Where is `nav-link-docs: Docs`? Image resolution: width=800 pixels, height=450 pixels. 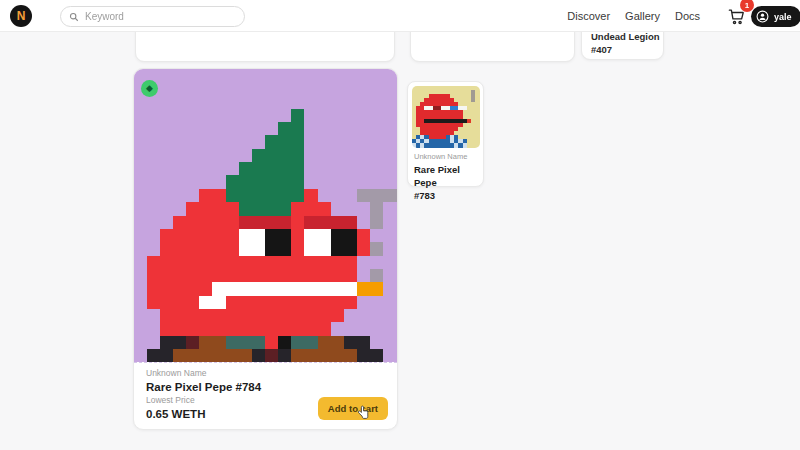
nav-link-docs: Docs is located at coordinates (688, 16).